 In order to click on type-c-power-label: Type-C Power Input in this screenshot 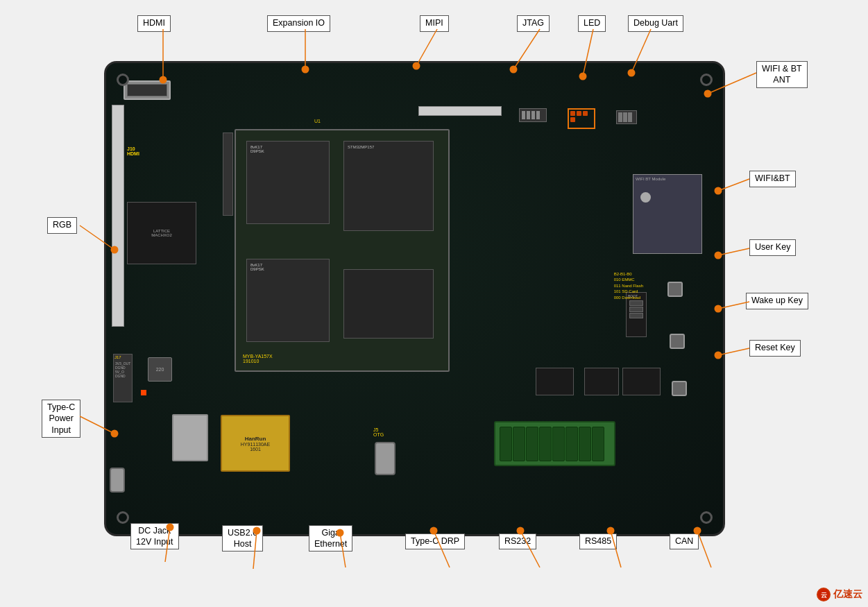, I will do `click(61, 419)`.